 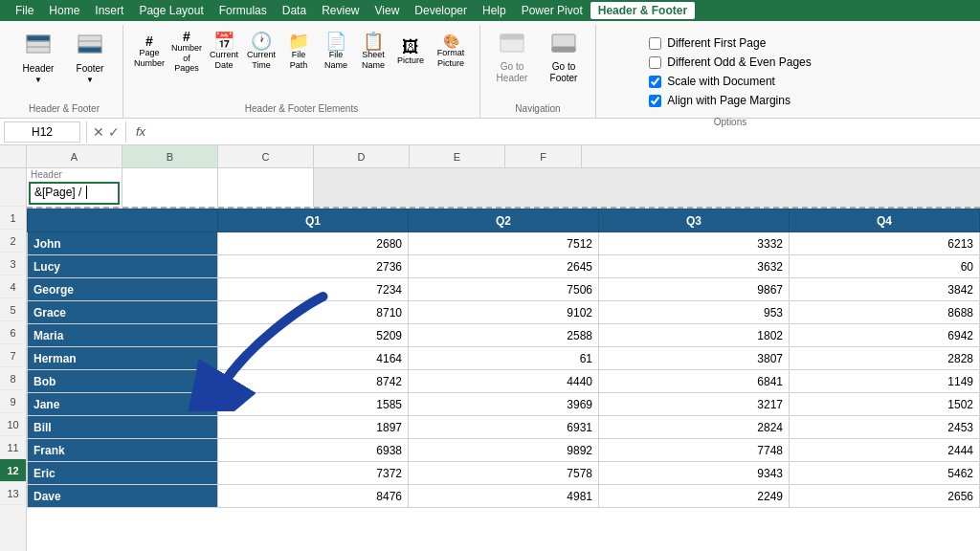 I want to click on header-edit-input: &[Page] /, so click(x=75, y=193).